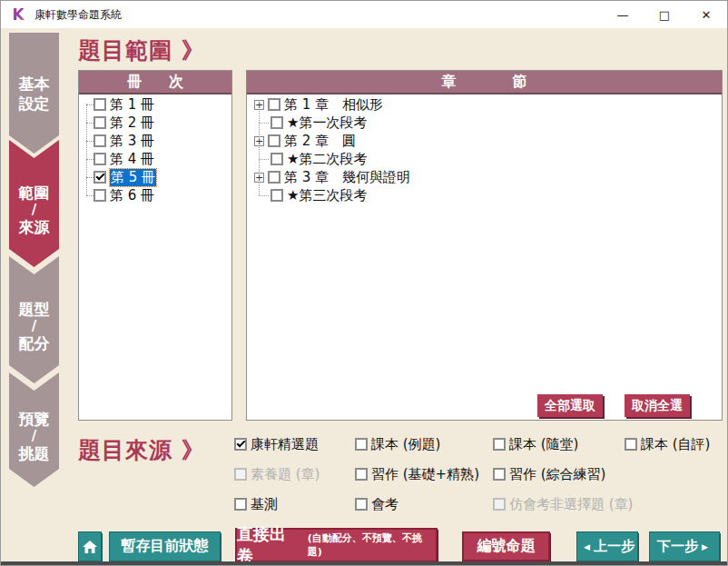 This screenshot has width=728, height=566. Describe the element at coordinates (607, 547) in the screenshot. I see `prev-step-button: ◀ 上一步` at that location.